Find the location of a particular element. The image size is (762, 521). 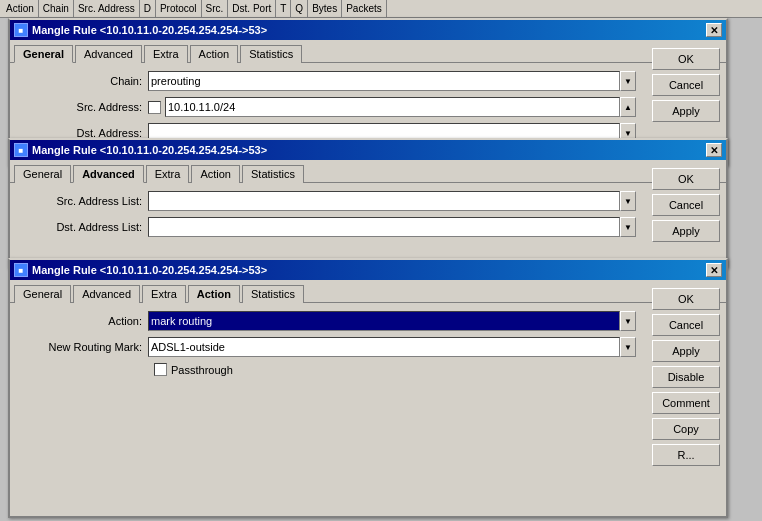

src-address-list-row: Src. Address List: ▼ is located at coordinates (327, 201).